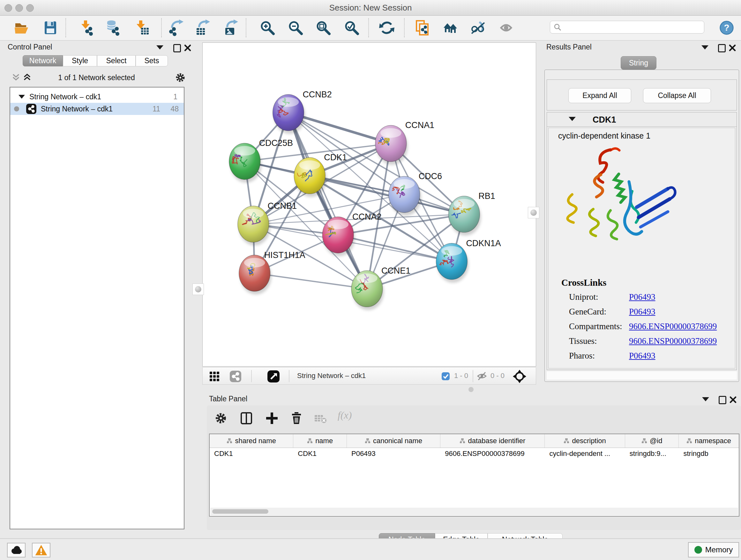 This screenshot has width=741, height=560. Describe the element at coordinates (267, 28) in the screenshot. I see `zoom-in-icon` at that location.